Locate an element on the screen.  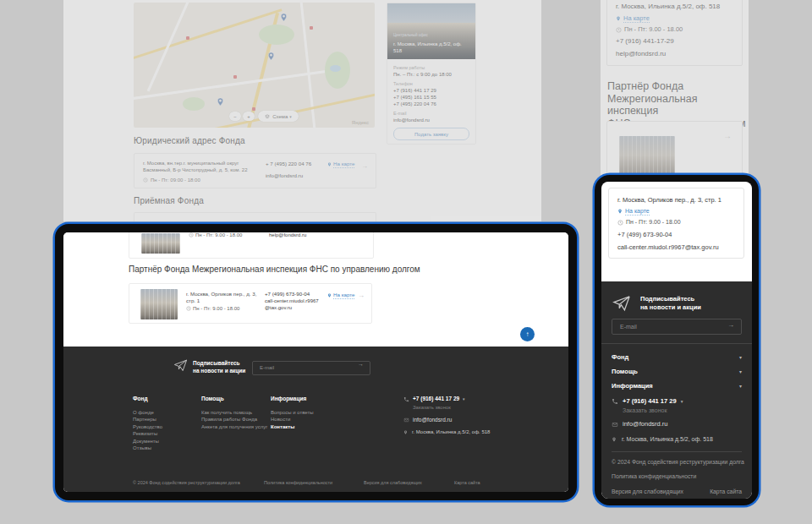
partner-building-photo is located at coordinates (647, 157).